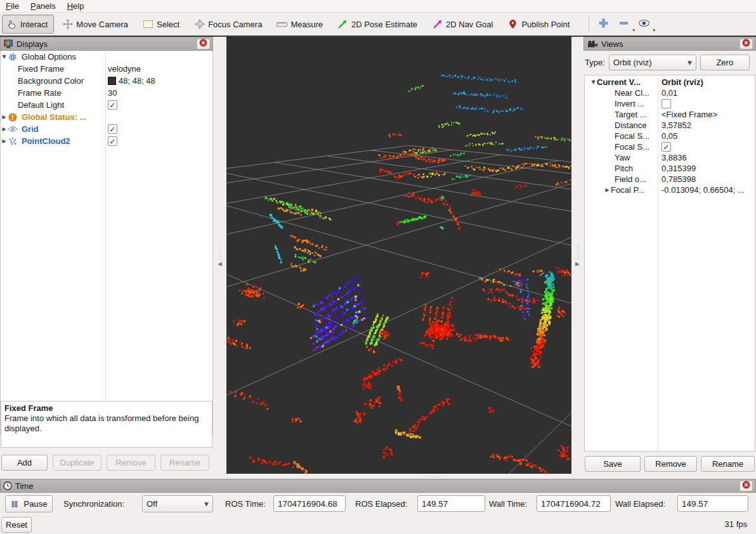  I want to click on collapse-left-icon: ◀, so click(219, 264).